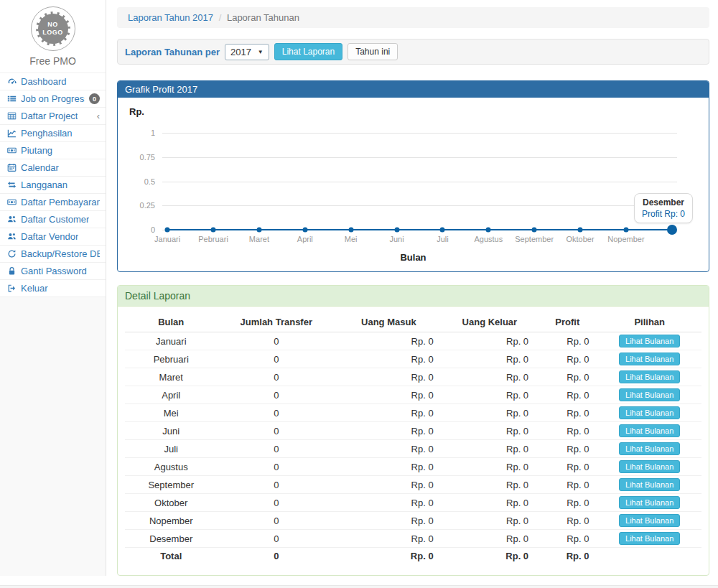  Describe the element at coordinates (53, 151) in the screenshot. I see `sidebar-item-piutang: Piutang` at that location.